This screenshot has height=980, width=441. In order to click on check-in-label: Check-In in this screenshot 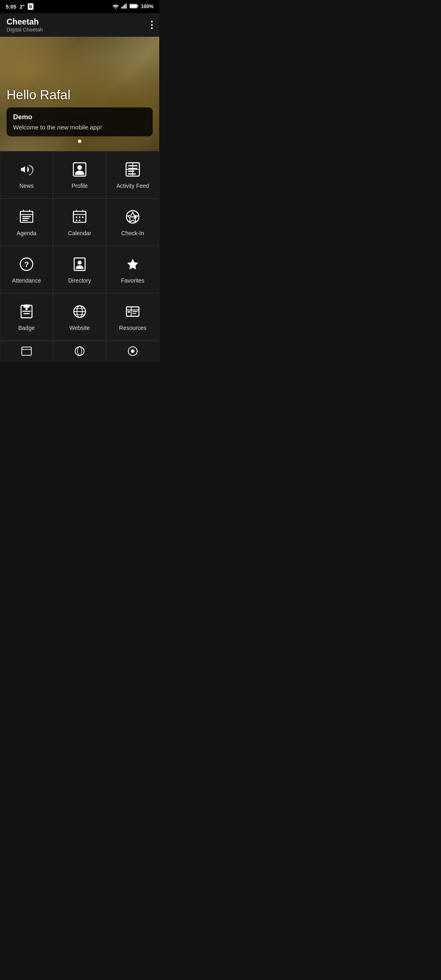, I will do `click(133, 233)`.